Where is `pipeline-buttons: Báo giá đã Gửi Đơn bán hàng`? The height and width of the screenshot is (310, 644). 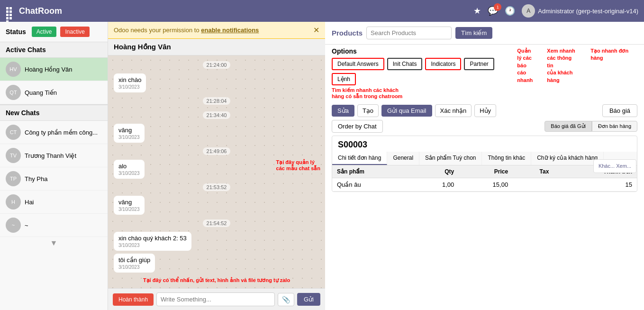
pipeline-buttons: Báo giá đã Gửi Đơn bán hàng is located at coordinates (591, 126).